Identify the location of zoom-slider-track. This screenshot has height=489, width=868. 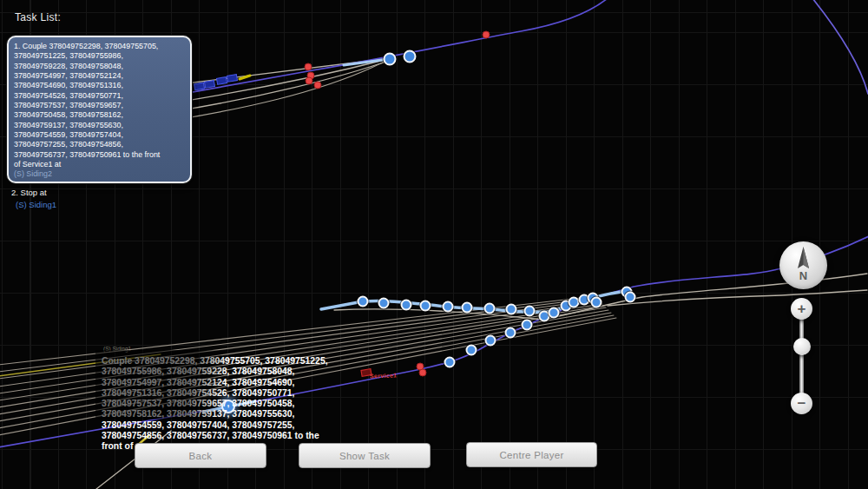
(802, 355).